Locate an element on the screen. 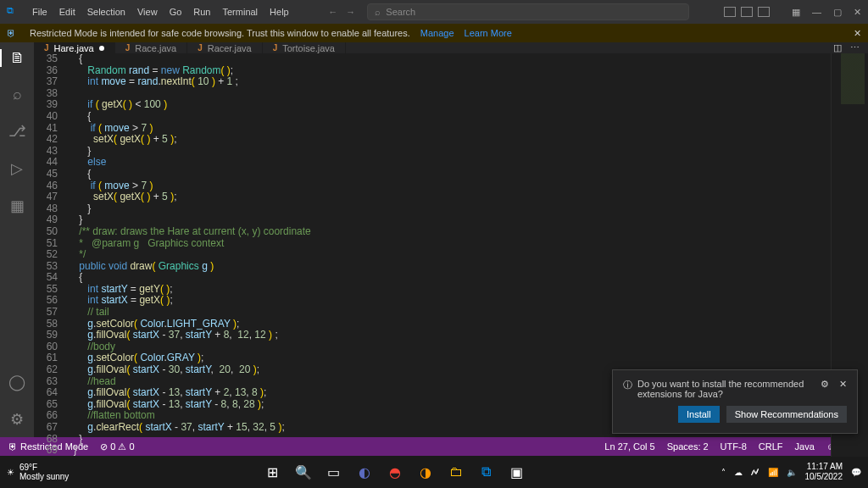 The width and height of the screenshot is (868, 488). menu-help: Help is located at coordinates (280, 12).